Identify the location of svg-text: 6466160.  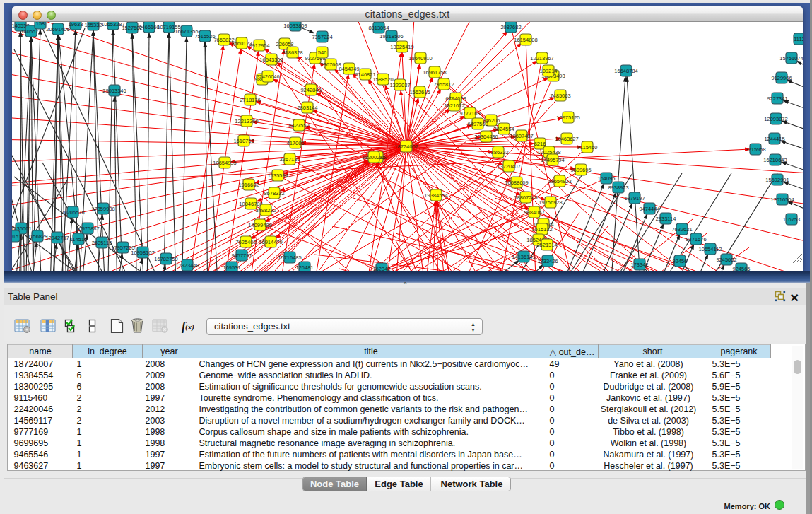
(148, 27).